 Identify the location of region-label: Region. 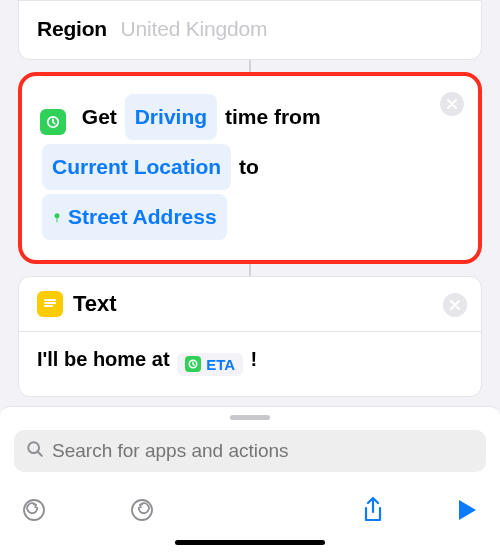
(72, 28).